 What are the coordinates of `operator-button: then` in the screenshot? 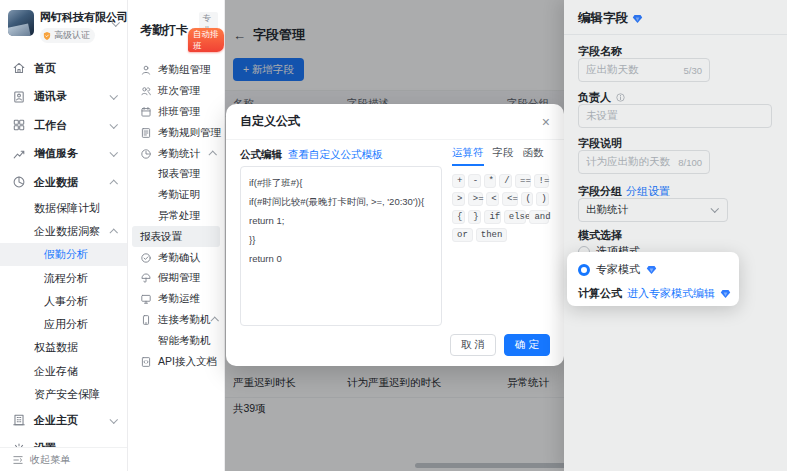 It's located at (492, 235).